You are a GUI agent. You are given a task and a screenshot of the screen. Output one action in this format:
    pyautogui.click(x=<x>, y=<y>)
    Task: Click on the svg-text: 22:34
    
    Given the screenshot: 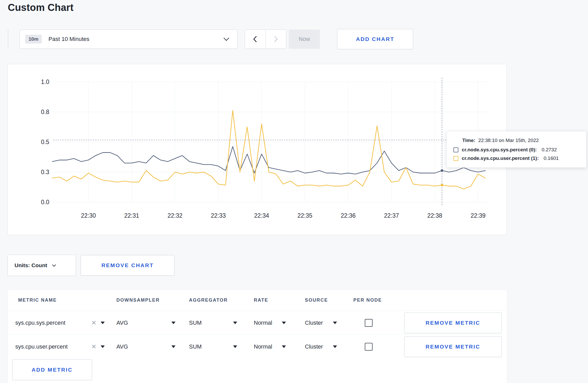 What is the action you would take?
    pyautogui.click(x=262, y=216)
    